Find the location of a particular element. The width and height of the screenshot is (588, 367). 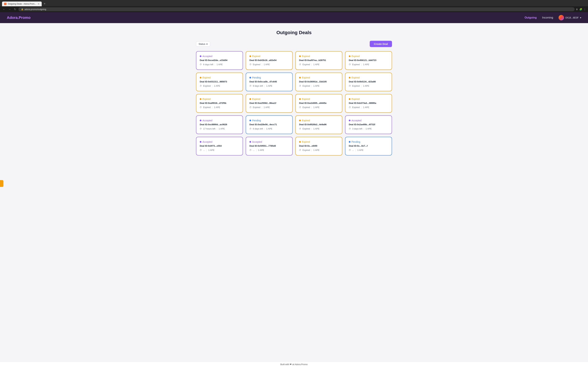

status-dropdown: Status ▾ is located at coordinates (203, 44).